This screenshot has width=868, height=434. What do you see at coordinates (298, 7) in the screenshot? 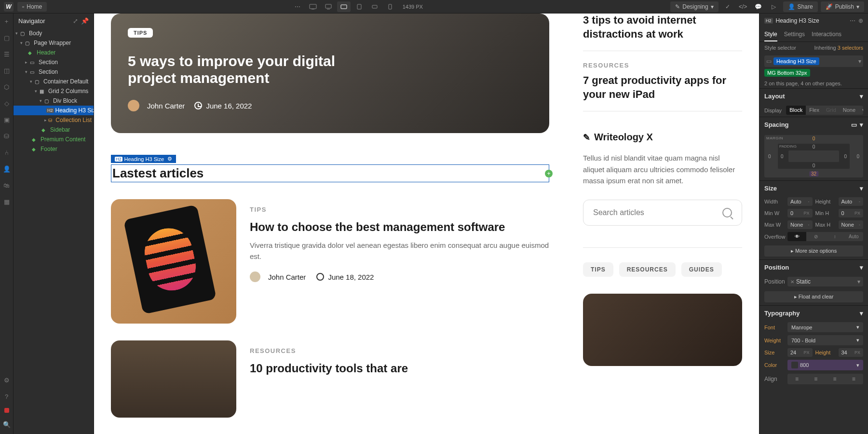
I see `more-options: ⋯` at bounding box center [298, 7].